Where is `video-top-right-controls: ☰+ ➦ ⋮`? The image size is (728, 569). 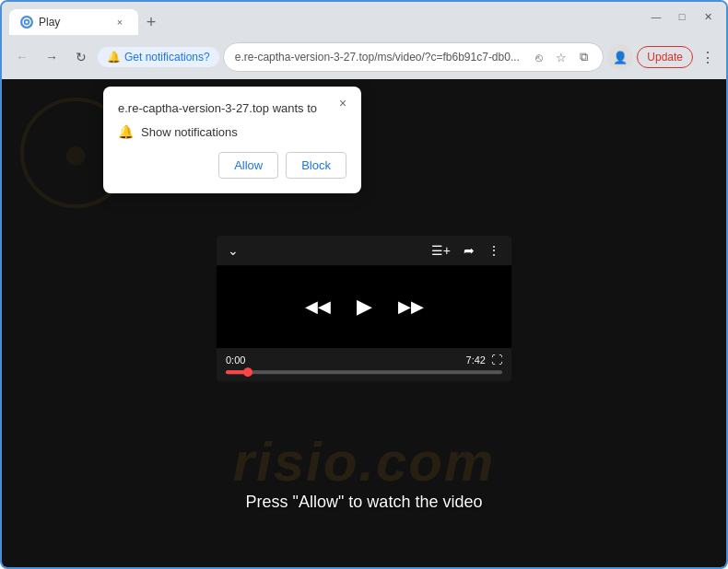
video-top-right-controls: ☰+ ➦ ⋮ is located at coordinates (466, 250).